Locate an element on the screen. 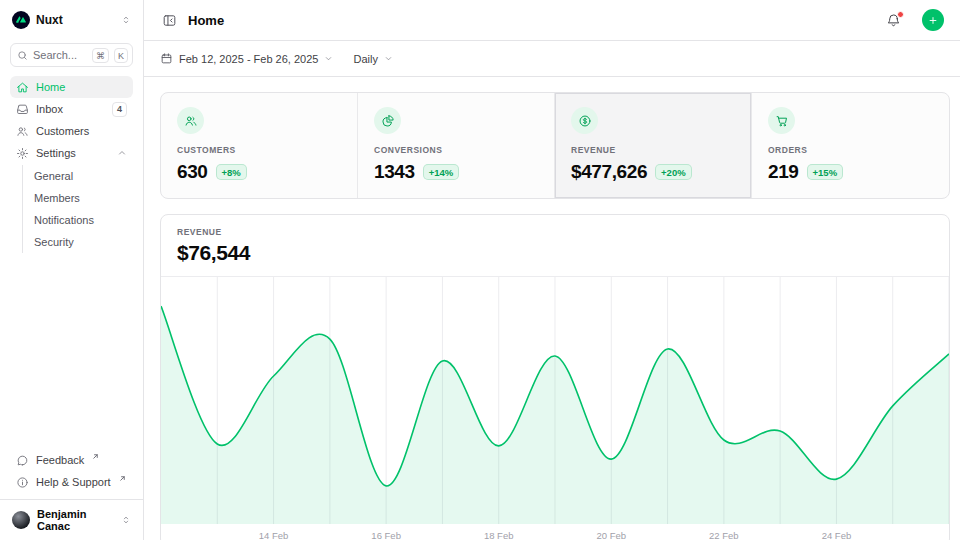 The image size is (960, 540). sidebar-item-general: General is located at coordinates (78, 176).